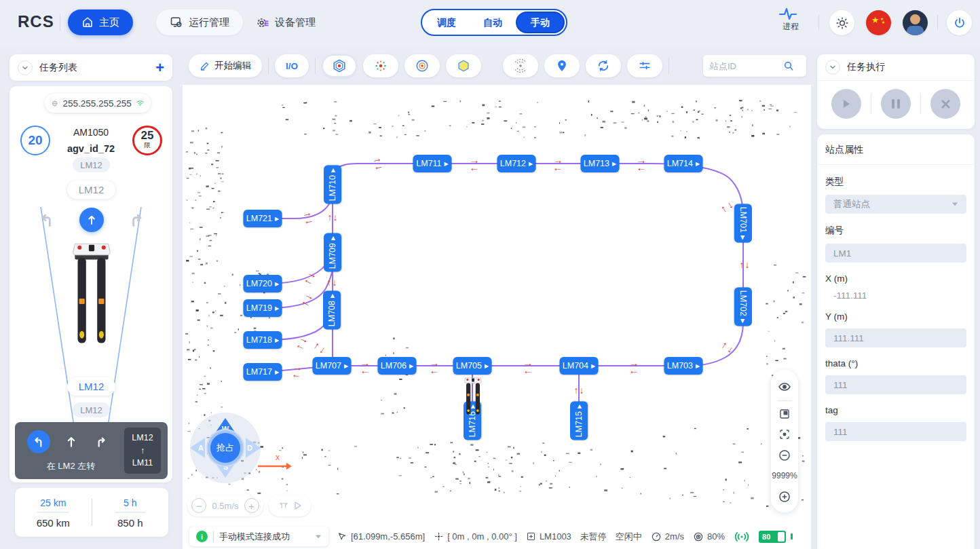 The height and width of the screenshot is (549, 980). What do you see at coordinates (333, 185) in the screenshot?
I see `station-LM710: LM710▶` at bounding box center [333, 185].